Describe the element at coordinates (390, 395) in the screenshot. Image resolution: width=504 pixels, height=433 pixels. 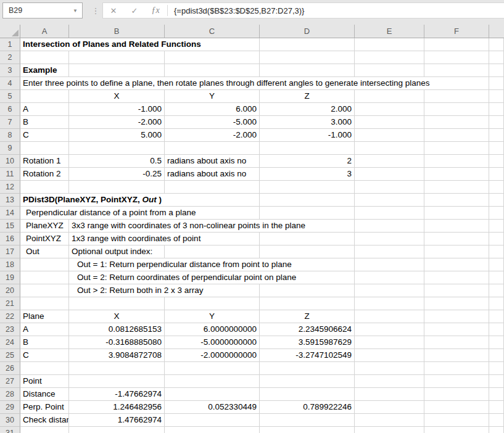
I see `cell-E28` at that location.